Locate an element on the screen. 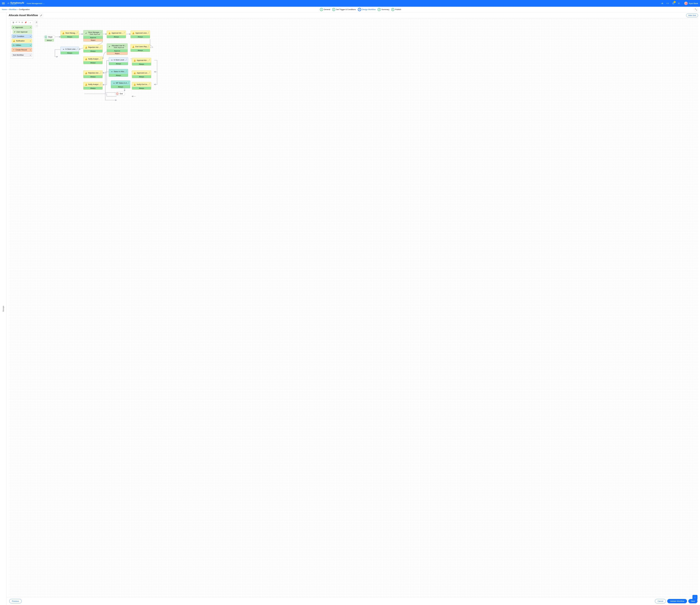 The width and height of the screenshot is (700, 605). wizard-step-publish: 5Publish is located at coordinates (396, 9).